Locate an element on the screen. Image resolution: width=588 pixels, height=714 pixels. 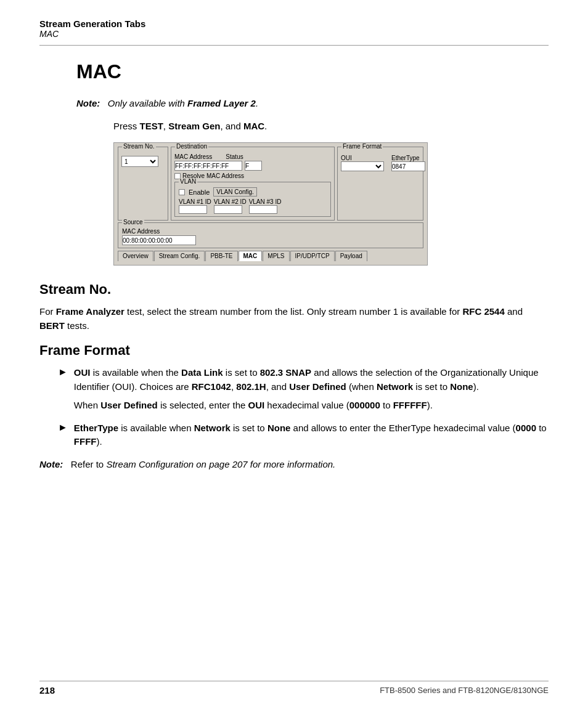
dest-mac-label: MAC Address Status is located at coordinates (253, 156).